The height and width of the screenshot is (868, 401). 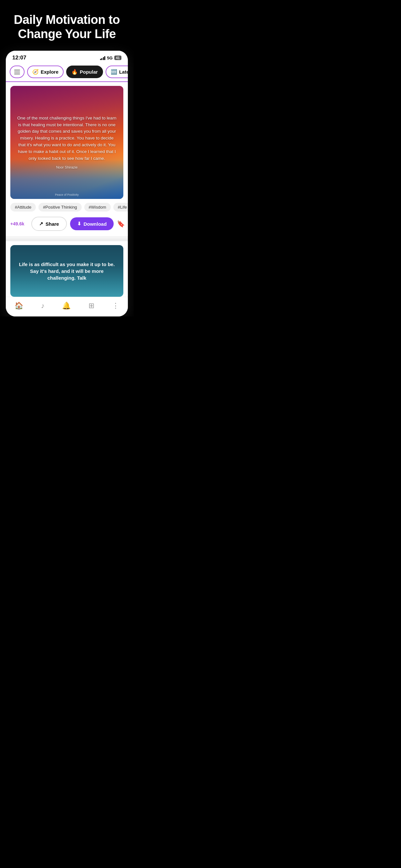 What do you see at coordinates (92, 306) in the screenshot?
I see `grid-icon: ⊞` at bounding box center [92, 306].